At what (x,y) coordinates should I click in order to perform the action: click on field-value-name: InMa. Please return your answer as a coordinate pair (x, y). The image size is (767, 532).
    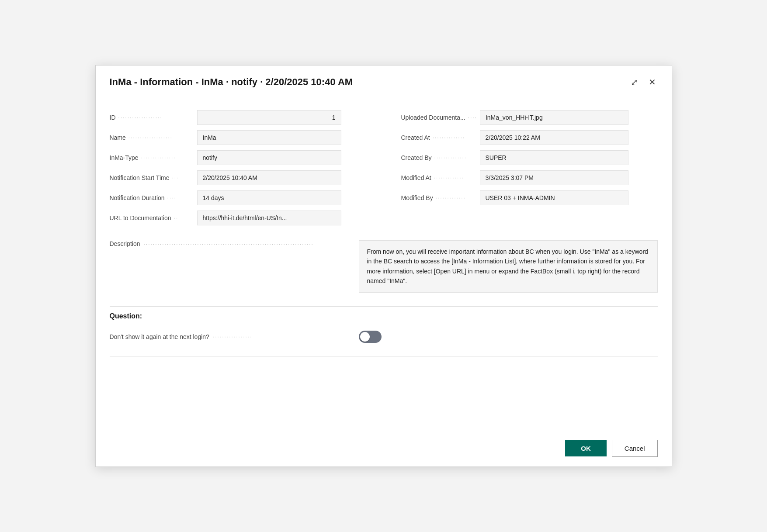
    Looking at the image, I should click on (269, 138).